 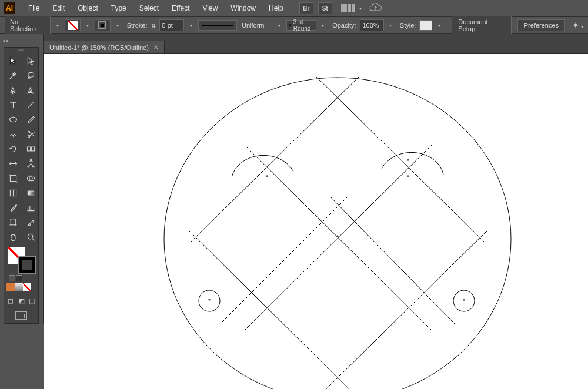 I want to click on paintbrush-tool, so click(x=31, y=120).